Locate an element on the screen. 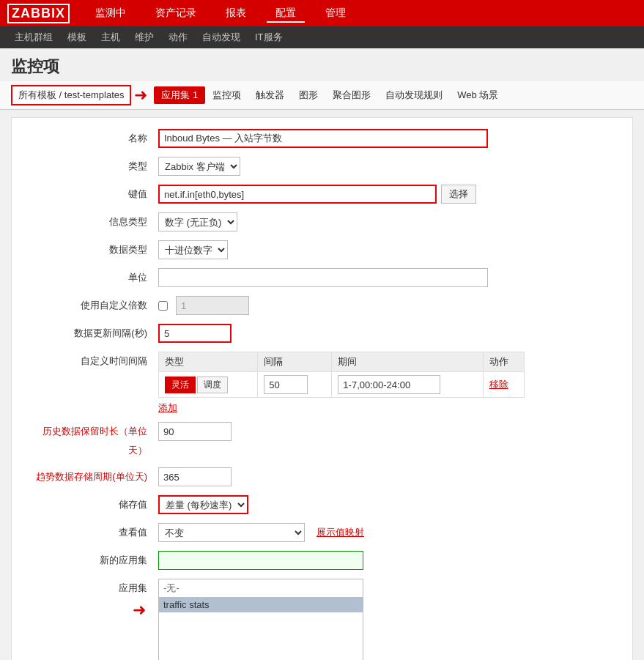  tab-appset: 应用集 1 is located at coordinates (179, 95).